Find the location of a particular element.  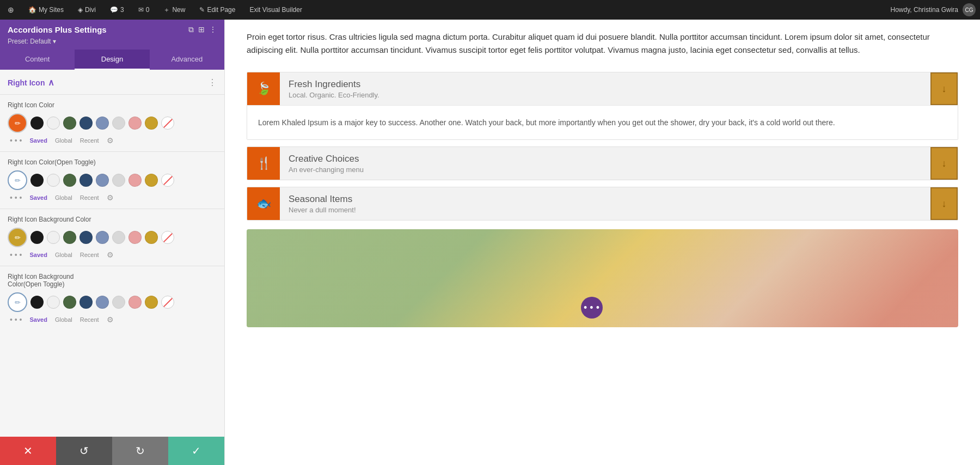

dots-icon-2: • • • is located at coordinates (16, 198).